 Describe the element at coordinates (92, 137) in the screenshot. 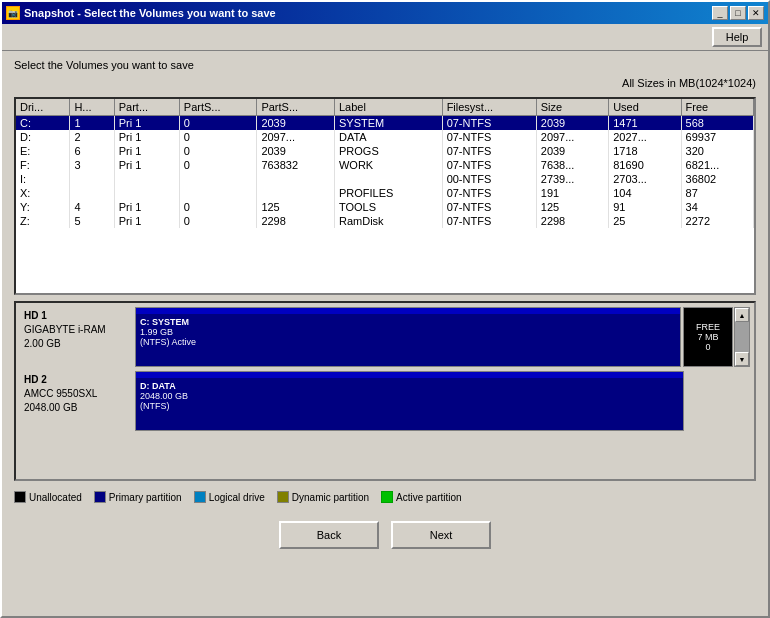

I see `table-cell: 2` at that location.